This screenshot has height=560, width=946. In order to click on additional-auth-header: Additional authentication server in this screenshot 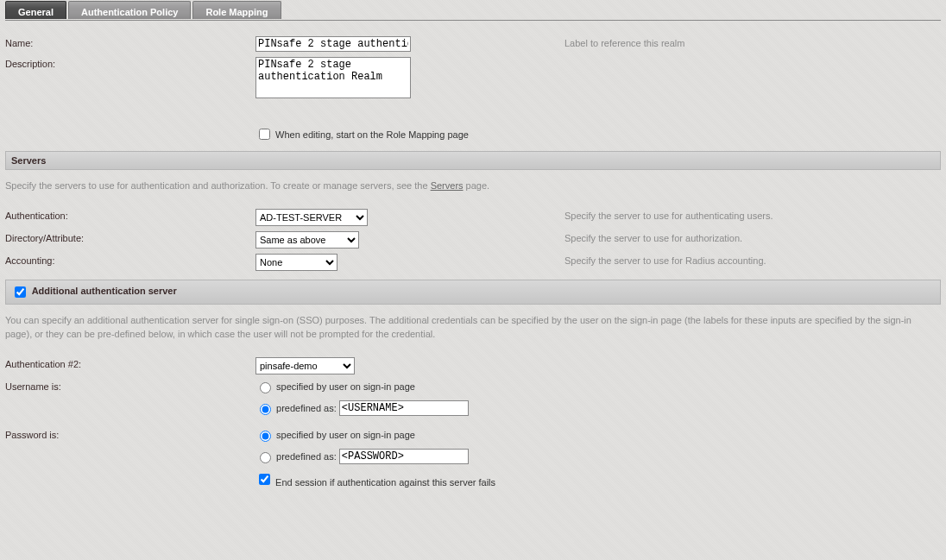, I will do `click(473, 292)`.